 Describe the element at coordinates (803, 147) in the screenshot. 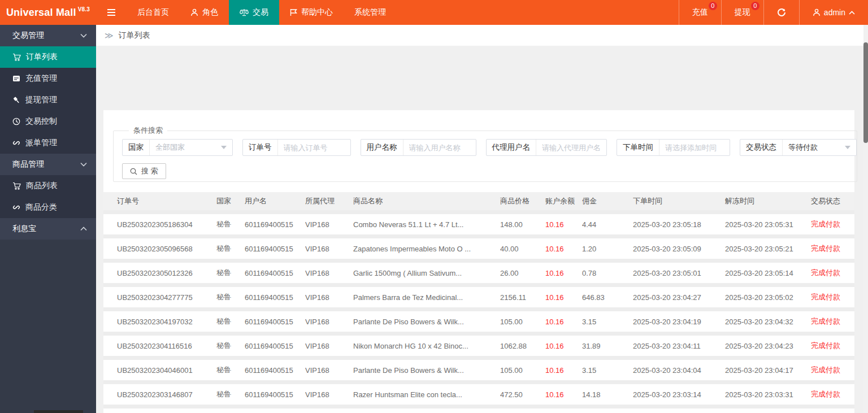

I see `trade-status-select-value: 等待付款` at that location.